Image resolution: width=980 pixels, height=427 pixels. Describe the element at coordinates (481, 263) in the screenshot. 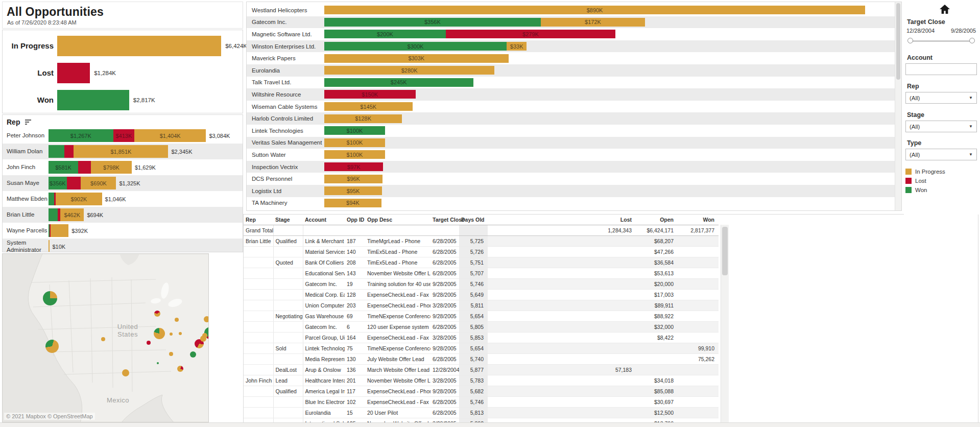

I see `table-row: QuotedBank Of Colliers208TimEx5Lead - Ph…` at that location.